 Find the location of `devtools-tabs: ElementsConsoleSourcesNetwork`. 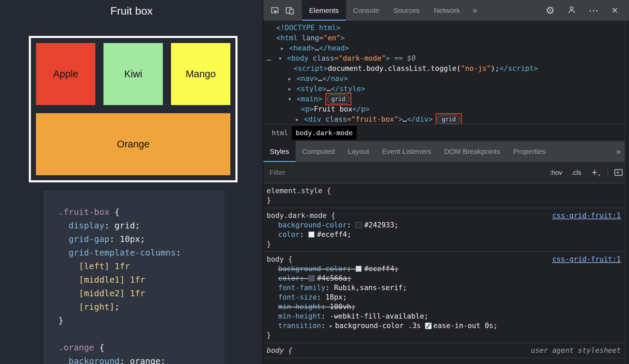

devtools-tabs: ElementsConsoleSourcesNetwork is located at coordinates (385, 10).